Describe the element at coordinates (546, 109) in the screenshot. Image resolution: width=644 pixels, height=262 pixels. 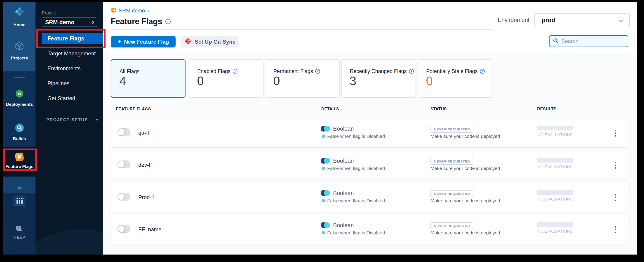
I see `column-header-results: RESULTS` at that location.